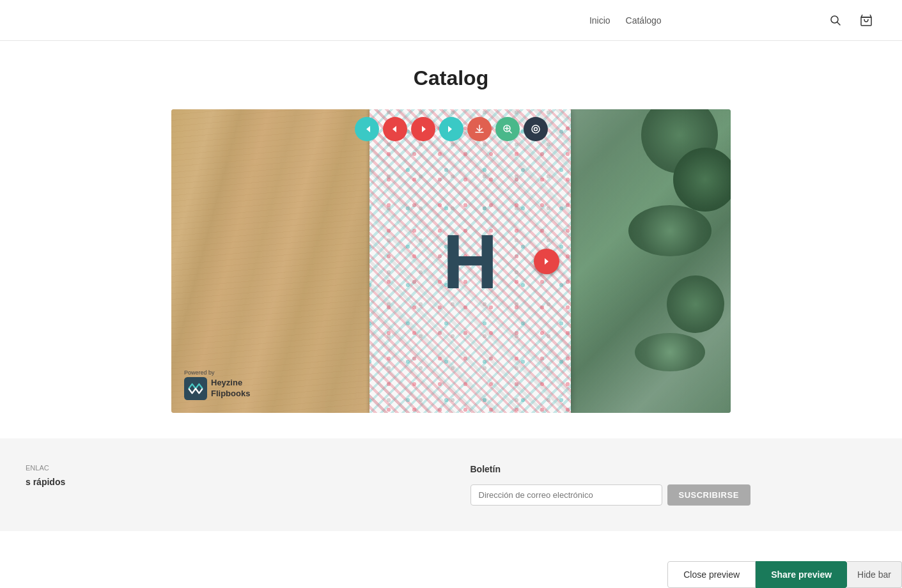 The image size is (902, 588). Describe the element at coordinates (217, 389) in the screenshot. I see `heyzine-logo: Heyzine Flipbooks` at that location.